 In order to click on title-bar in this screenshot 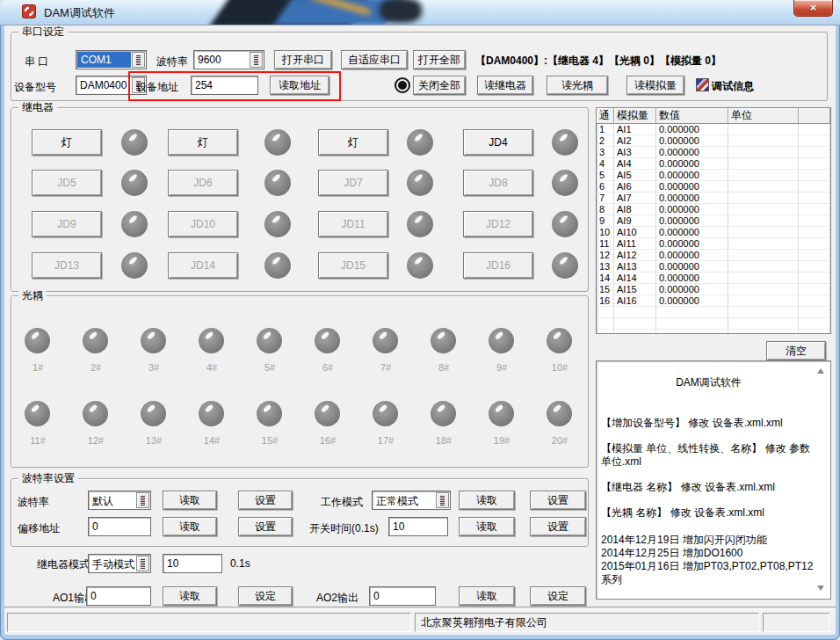, I will do `click(420, 12)`.